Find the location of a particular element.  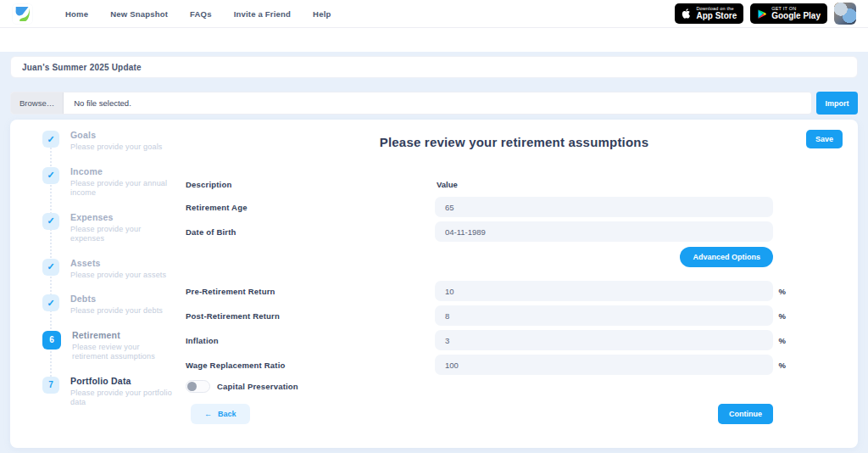

advanced-options-button: Advanced Options is located at coordinates (726, 257).